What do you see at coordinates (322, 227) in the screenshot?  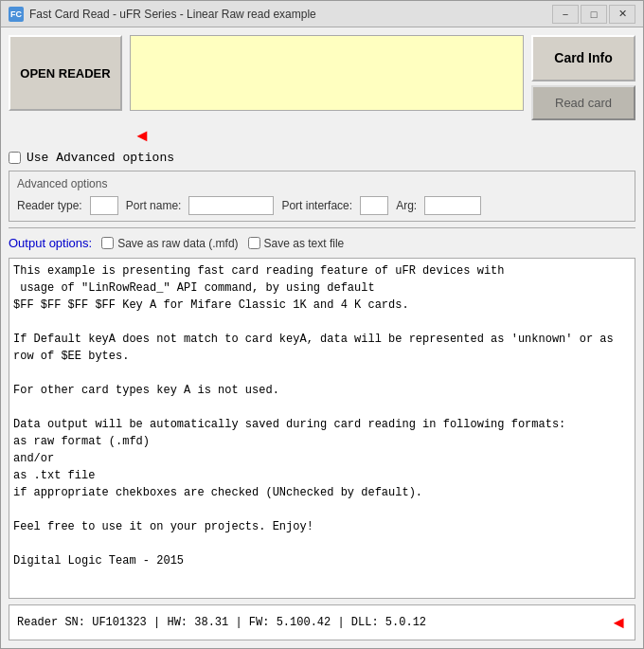 I see `separator` at bounding box center [322, 227].